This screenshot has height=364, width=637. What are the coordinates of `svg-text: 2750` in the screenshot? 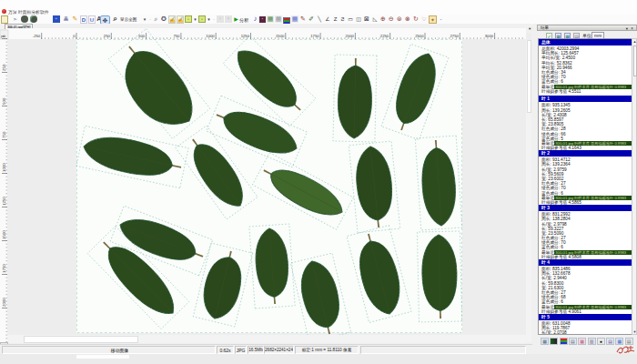 It's located at (454, 36).